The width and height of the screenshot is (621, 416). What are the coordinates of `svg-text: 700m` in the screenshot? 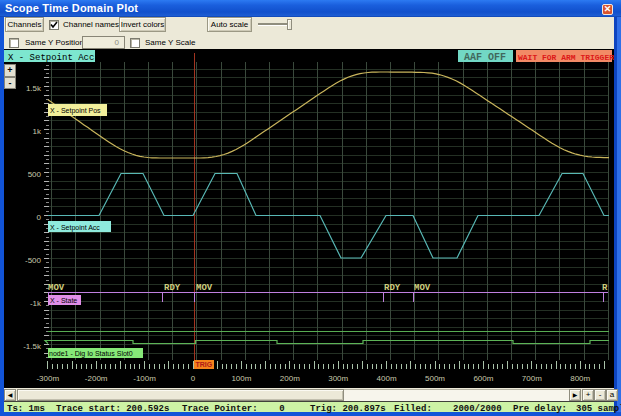 It's located at (532, 378).